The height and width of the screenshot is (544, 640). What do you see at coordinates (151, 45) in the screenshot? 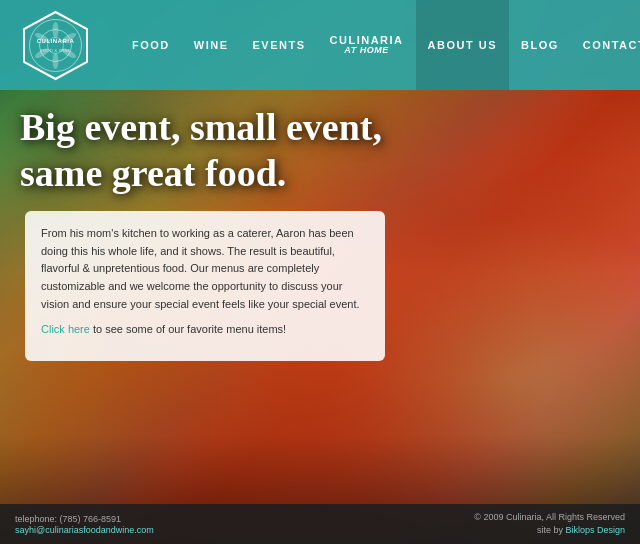
I see `nav-item-food: FOOD` at bounding box center [151, 45].